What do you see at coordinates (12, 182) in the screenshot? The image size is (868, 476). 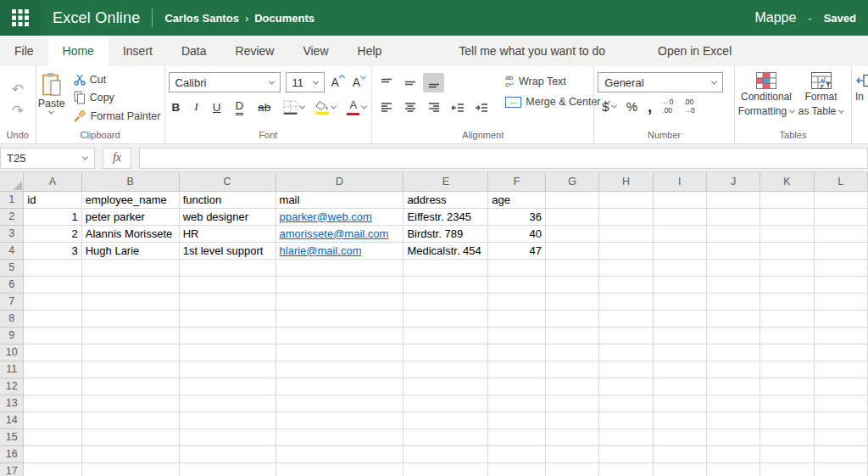 I see `select-all-corner` at bounding box center [12, 182].